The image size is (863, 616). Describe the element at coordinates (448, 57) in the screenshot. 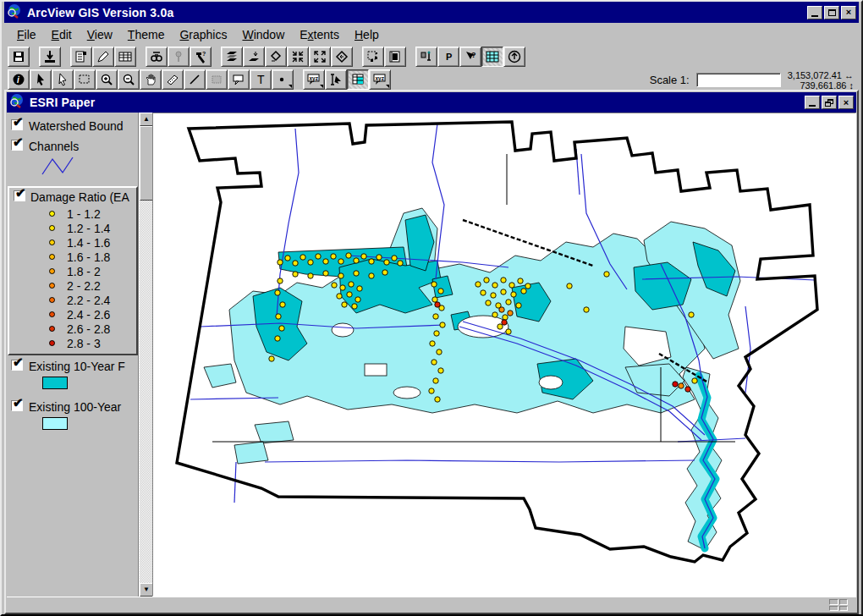

I see `svg-text: P` at that location.